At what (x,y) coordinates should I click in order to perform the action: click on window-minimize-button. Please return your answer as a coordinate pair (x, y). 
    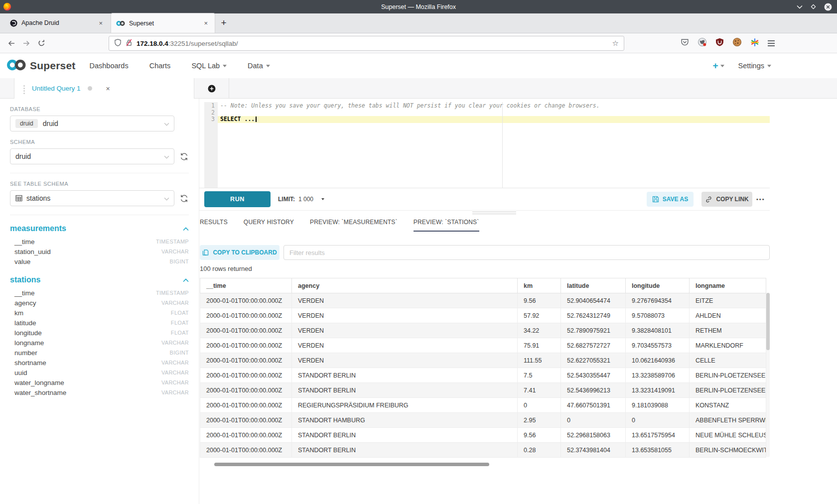
    Looking at the image, I should click on (800, 7).